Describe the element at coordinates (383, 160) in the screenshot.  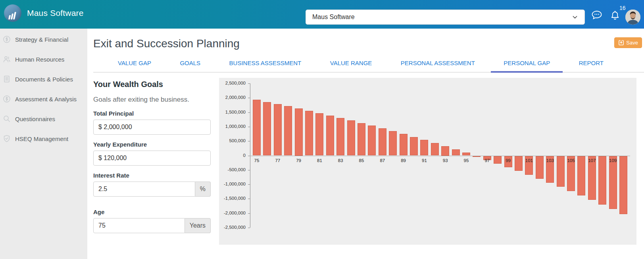
I see `chart-x-tick-label: 87` at that location.